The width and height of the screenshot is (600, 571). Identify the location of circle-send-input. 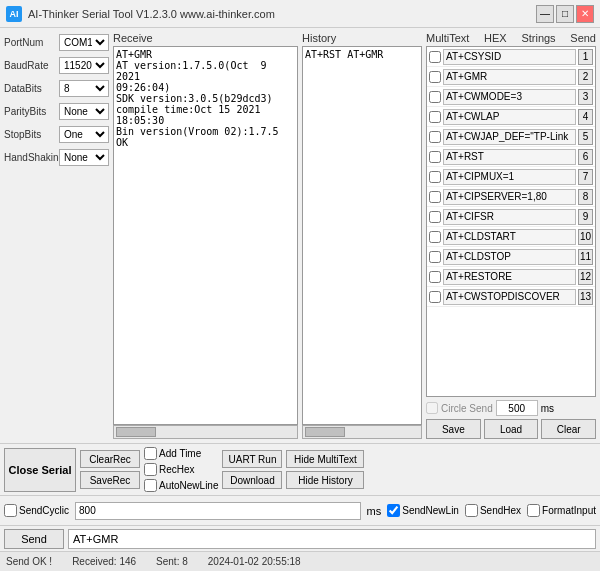
(517, 408).